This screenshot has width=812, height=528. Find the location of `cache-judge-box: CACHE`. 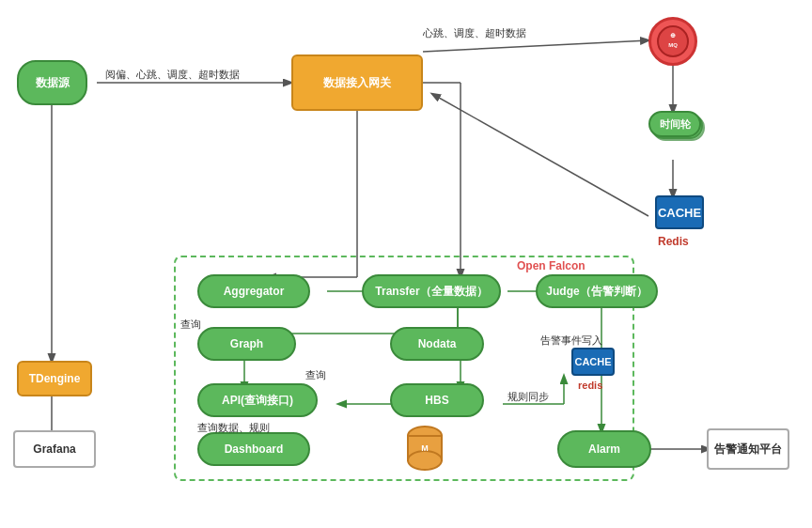

cache-judge-box: CACHE is located at coordinates (593, 362).